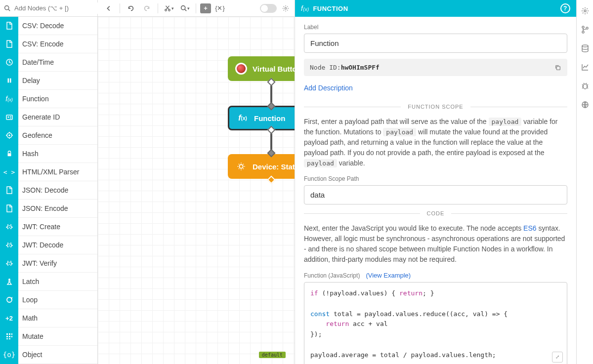  I want to click on add-description-link: Add Description, so click(328, 88).